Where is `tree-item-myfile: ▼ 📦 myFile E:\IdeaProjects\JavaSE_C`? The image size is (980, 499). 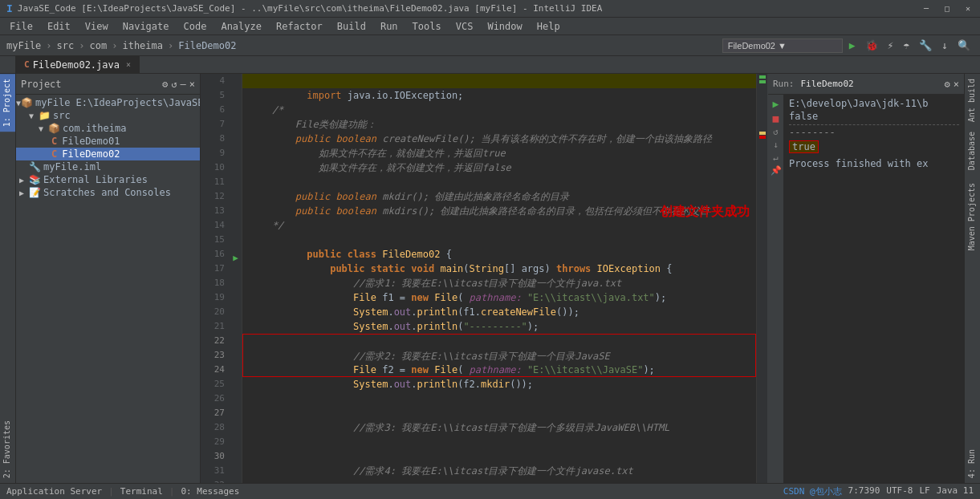
tree-item-myfile: ▼ 📦 myFile E:\IdeaProjects\JavaSE_C is located at coordinates (108, 103).